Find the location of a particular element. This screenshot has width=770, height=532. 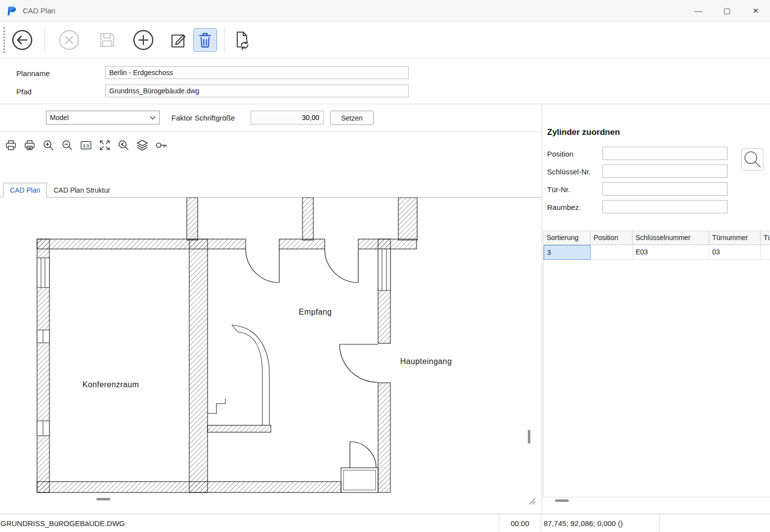

save-button is located at coordinates (107, 40).